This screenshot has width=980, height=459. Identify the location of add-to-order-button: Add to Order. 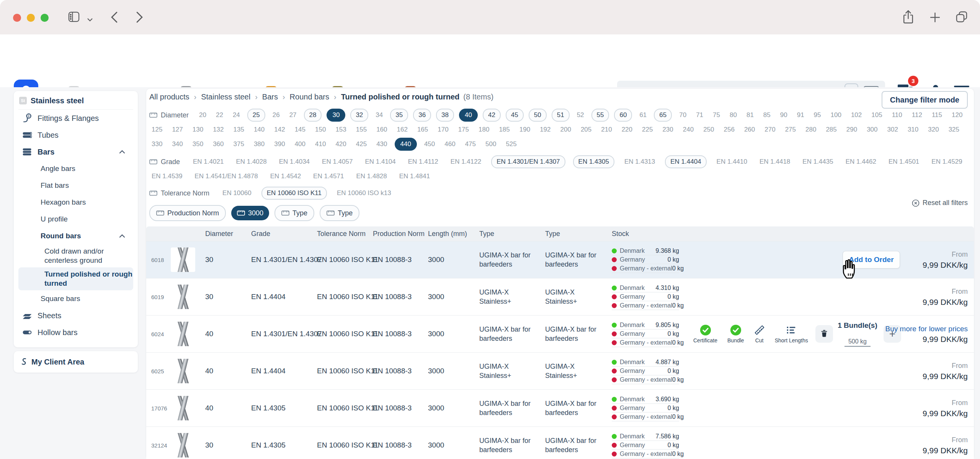
(871, 260).